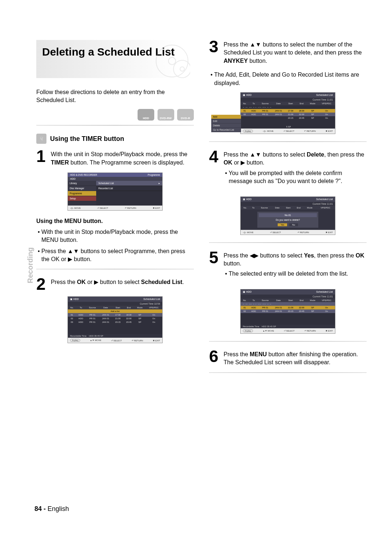  What do you see at coordinates (82, 188) in the screenshot?
I see `menu-disc-manager: Disc Manager` at bounding box center [82, 188].